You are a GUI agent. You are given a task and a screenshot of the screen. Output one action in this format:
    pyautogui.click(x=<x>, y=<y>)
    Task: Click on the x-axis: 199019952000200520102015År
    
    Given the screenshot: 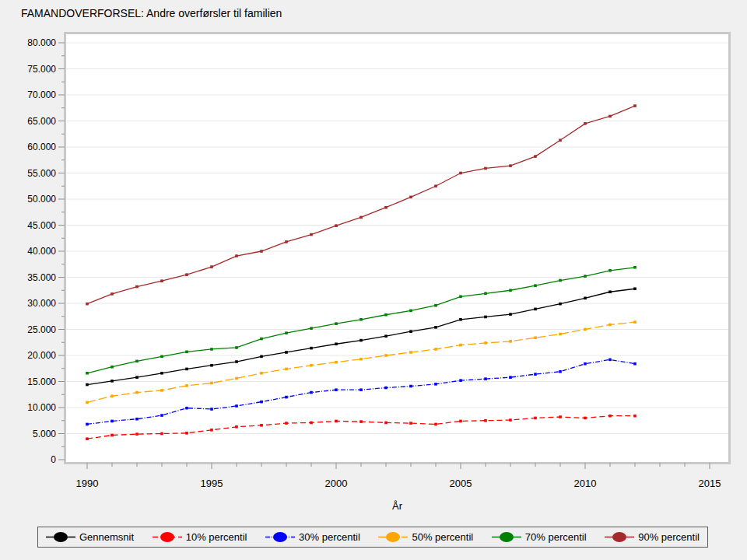 What is the action you would take?
    pyautogui.click(x=398, y=487)
    